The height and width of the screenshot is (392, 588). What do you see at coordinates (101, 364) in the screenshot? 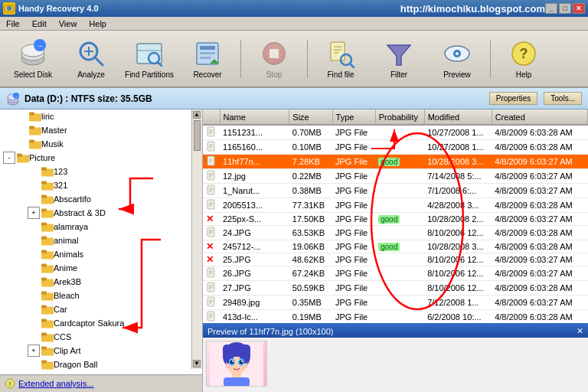
I see `tree-item-dragonball: Dragon Ball` at bounding box center [101, 364].